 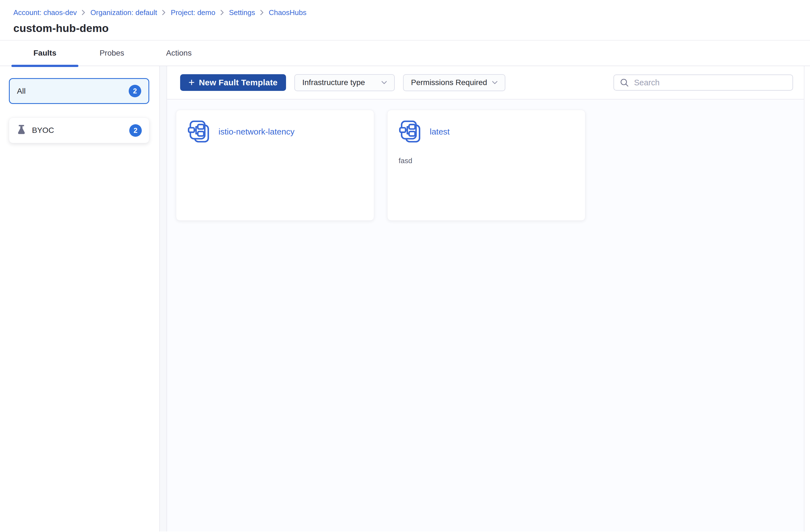 I want to click on fault-template-card-latest: latest fasd, so click(x=486, y=165).